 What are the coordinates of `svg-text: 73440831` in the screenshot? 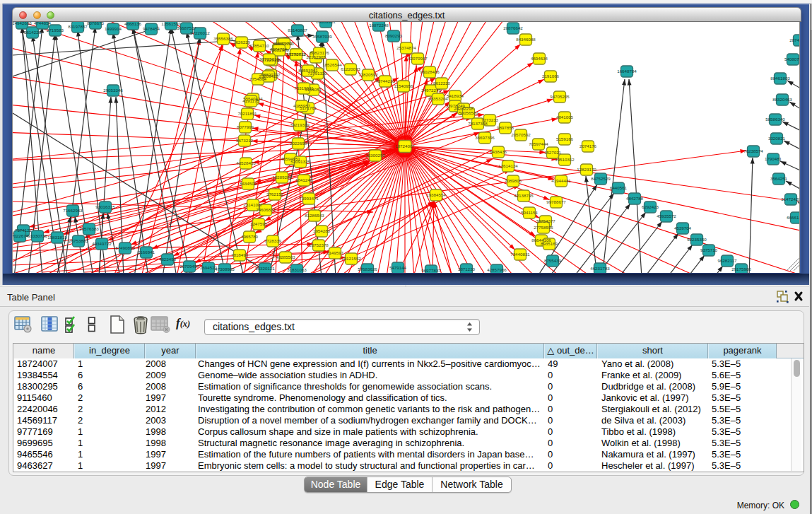 It's located at (520, 255).